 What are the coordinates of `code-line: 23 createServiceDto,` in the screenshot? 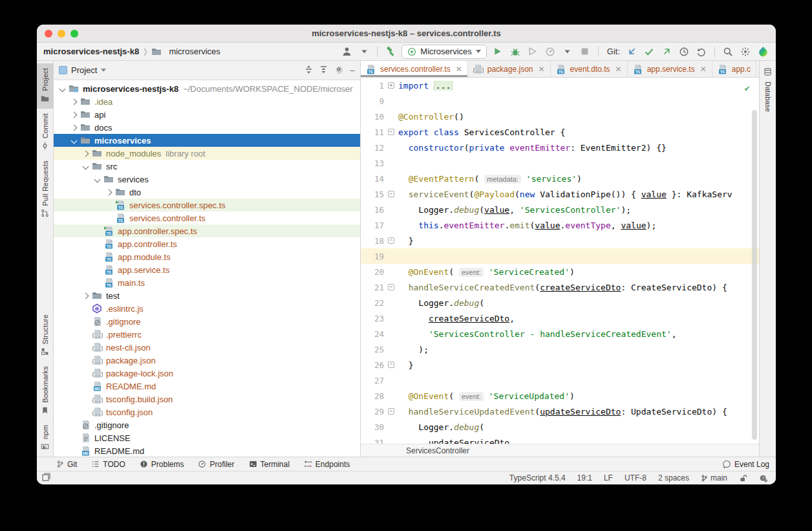 It's located at (560, 318).